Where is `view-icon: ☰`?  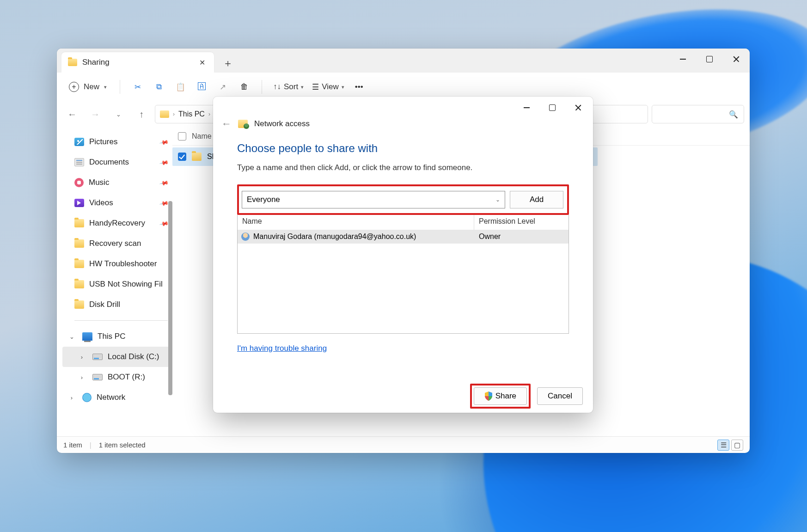 view-icon: ☰ is located at coordinates (315, 87).